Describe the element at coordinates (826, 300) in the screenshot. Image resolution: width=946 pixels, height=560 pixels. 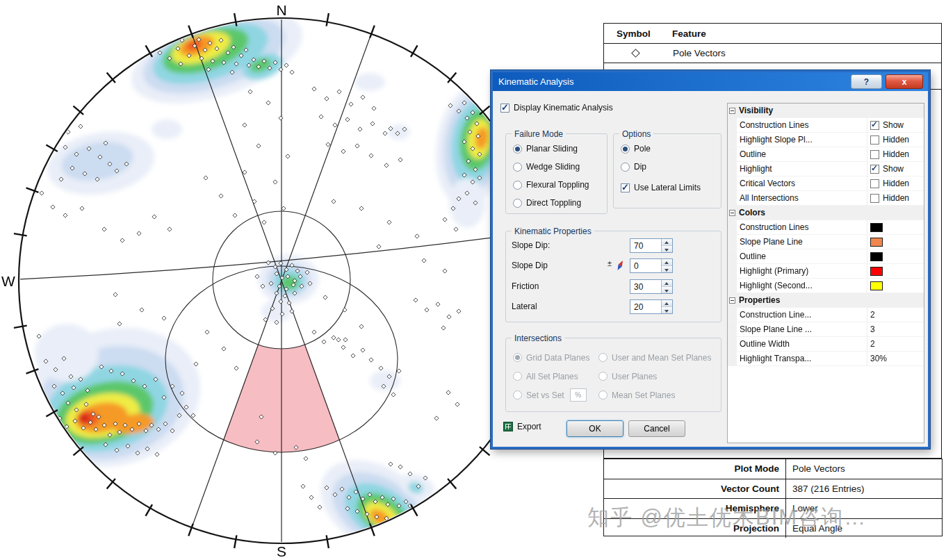
I see `grid-category-properties: Properties` at that location.